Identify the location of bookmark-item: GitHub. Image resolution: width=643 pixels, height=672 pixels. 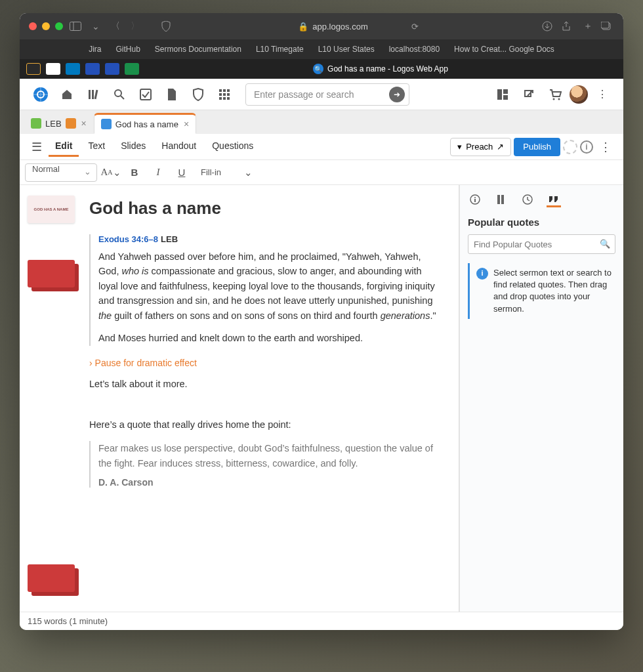
(129, 49).